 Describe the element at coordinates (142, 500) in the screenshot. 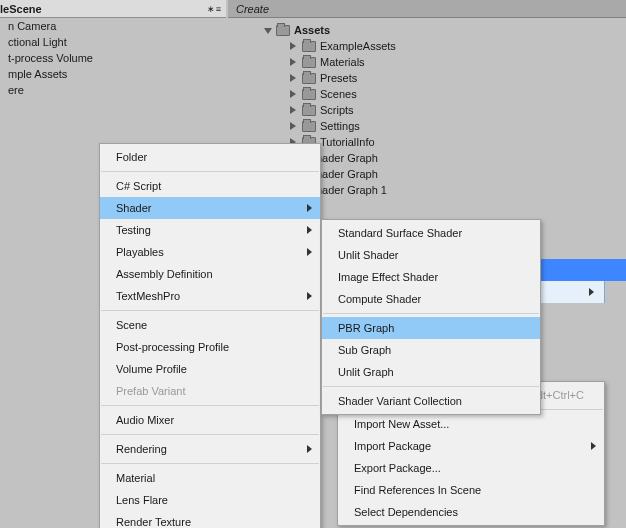

I see `menu-item-label: Lens Flare` at that location.